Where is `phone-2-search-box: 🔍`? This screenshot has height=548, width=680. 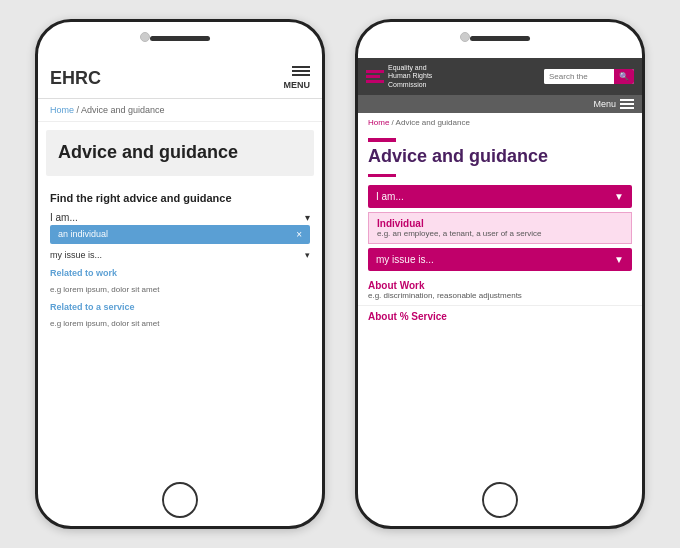 phone-2-search-box: 🔍 is located at coordinates (589, 76).